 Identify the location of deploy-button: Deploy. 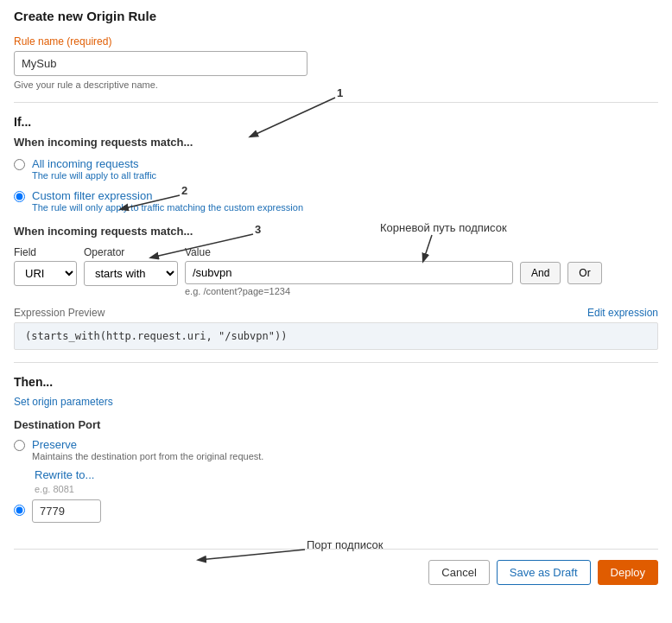
(628, 572).